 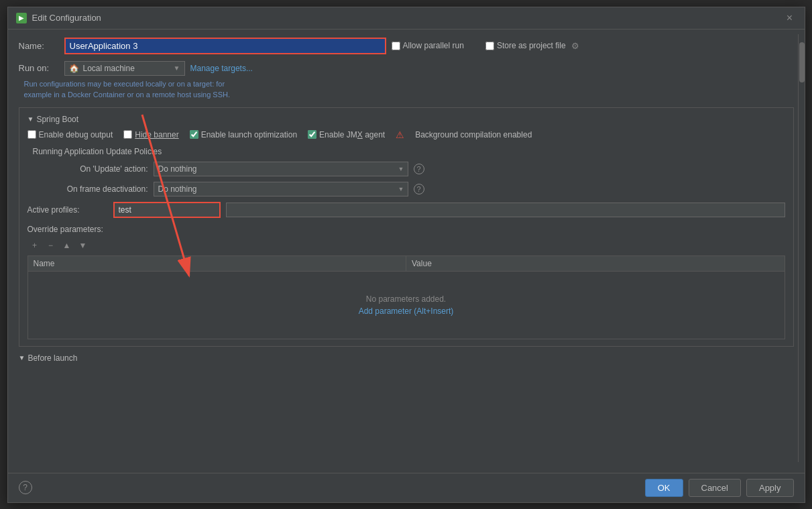 What do you see at coordinates (88, 169) in the screenshot?
I see `on-update-label: On 'Update' action:` at bounding box center [88, 169].